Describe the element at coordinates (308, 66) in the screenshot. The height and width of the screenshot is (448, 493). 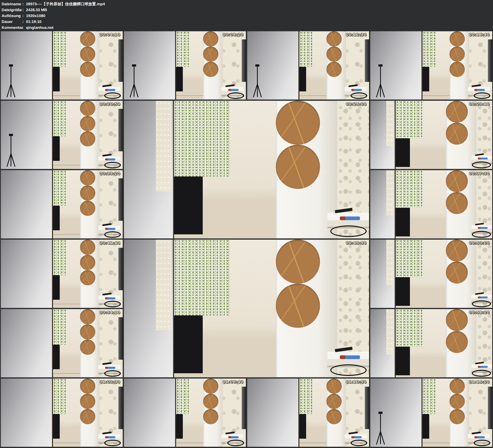
I see `video-thumbnail: 00:12:30` at that location.